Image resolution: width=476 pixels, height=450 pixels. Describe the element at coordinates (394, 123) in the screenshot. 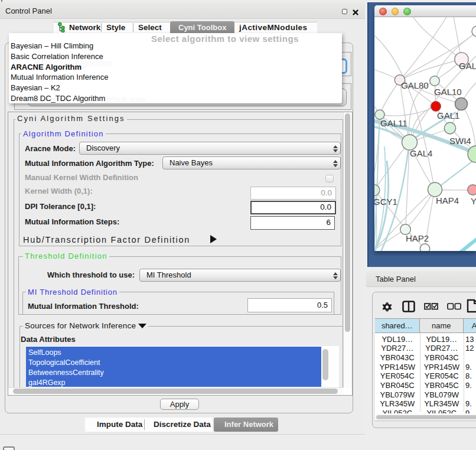

I see `svg-text: GAL11` at that location.